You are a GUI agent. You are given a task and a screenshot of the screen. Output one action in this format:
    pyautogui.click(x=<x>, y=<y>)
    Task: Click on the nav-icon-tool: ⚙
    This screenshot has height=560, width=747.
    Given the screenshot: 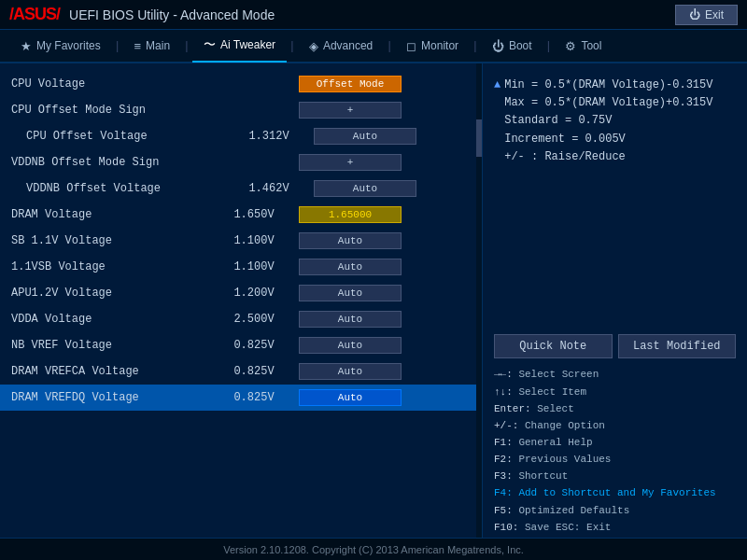 What is the action you would take?
    pyautogui.click(x=571, y=47)
    